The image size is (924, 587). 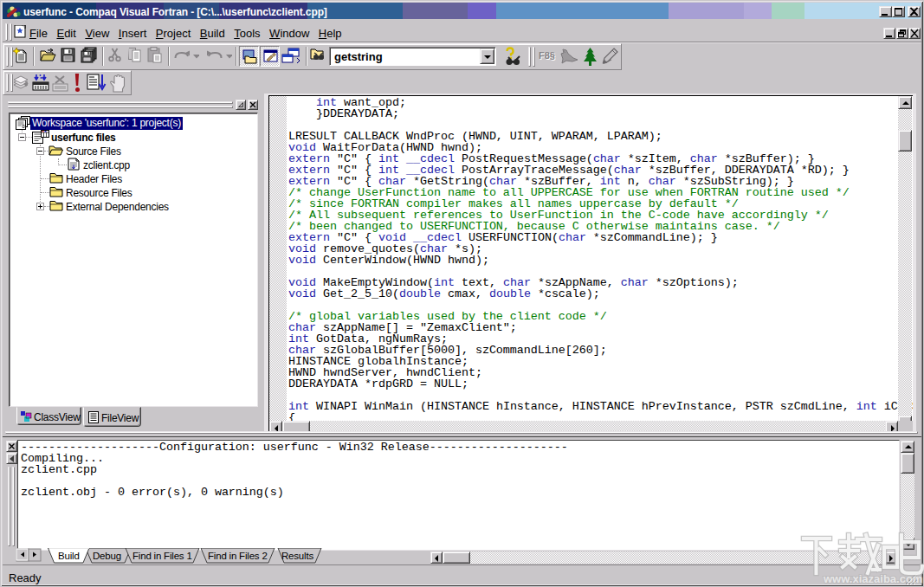 What do you see at coordinates (69, 556) in the screenshot?
I see `svg-text: Build` at bounding box center [69, 556].